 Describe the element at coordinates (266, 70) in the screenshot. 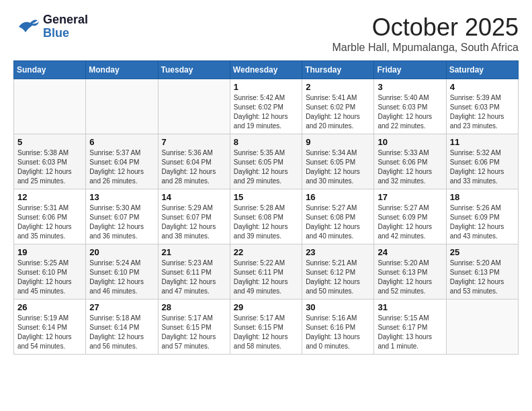

I see `calendar-header: SundayMondayTuesdayWednesdayThursdayFrid…` at that location.